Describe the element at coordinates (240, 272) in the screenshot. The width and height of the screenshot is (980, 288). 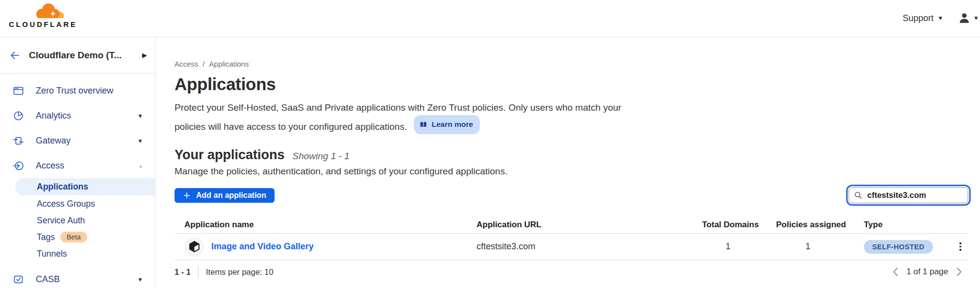
I see `items-per-page: Items per page: 10` at that location.